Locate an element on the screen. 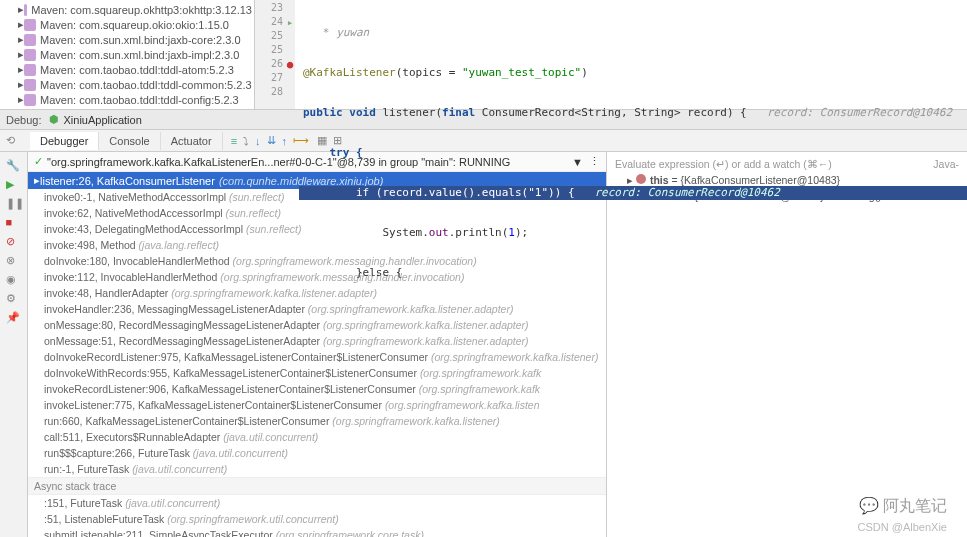 The height and width of the screenshot is (537, 967). stack-frame: invokeListener:775, KafkaMessageListener… is located at coordinates (317, 405).